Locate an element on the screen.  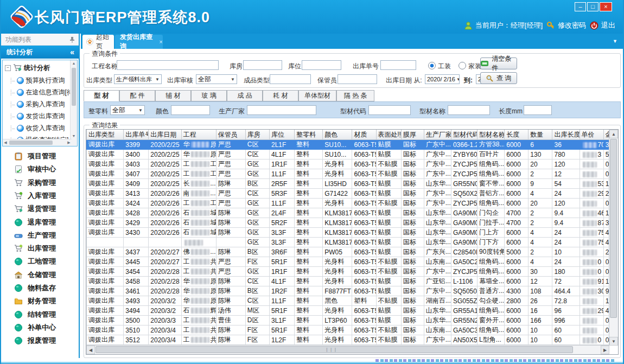
table-row: 调拨出库34032020/2/25工工程严思G区1R1F整料光身料6063-T5… is located at coordinates (348, 164).